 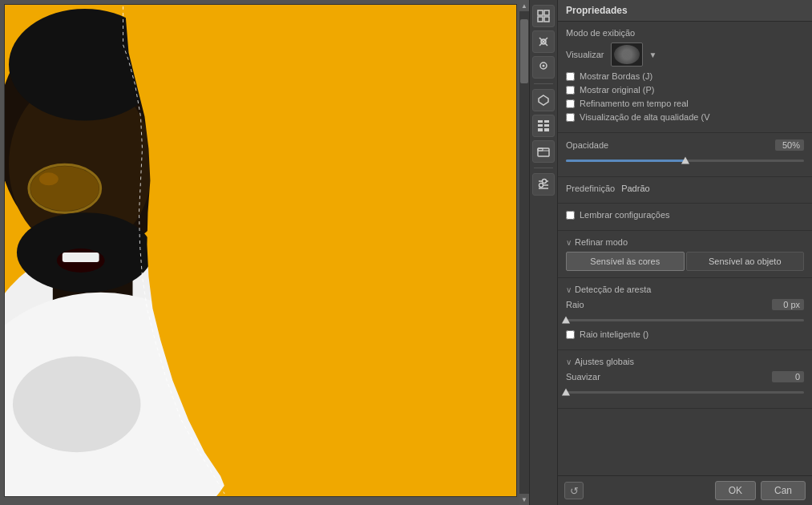 I want to click on suavizar-label: Suavizar, so click(x=584, y=377).